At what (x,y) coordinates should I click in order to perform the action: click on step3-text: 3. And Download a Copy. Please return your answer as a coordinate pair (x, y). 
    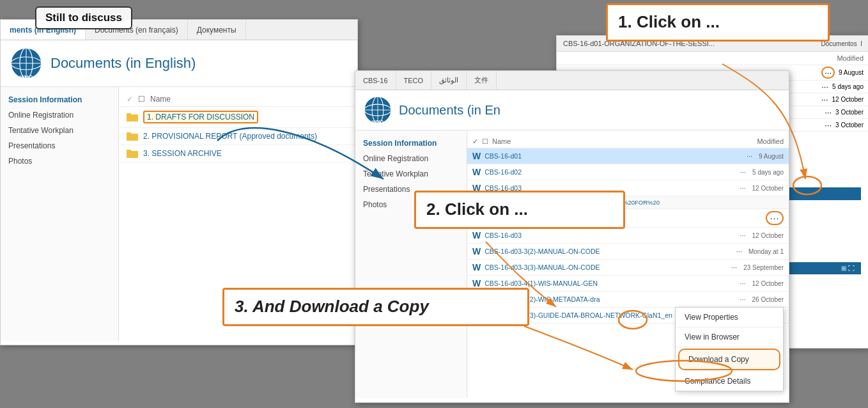
    Looking at the image, I should click on (332, 306).